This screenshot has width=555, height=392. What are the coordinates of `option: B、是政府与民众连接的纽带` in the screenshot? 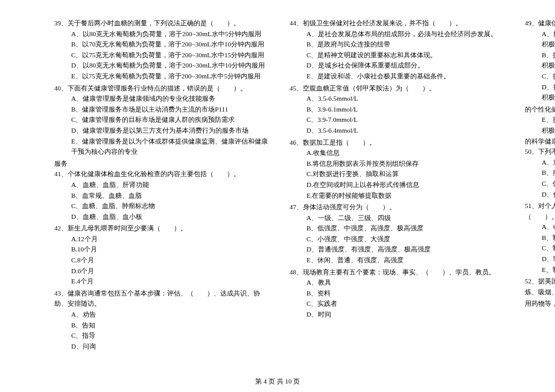 It's located at (407, 45).